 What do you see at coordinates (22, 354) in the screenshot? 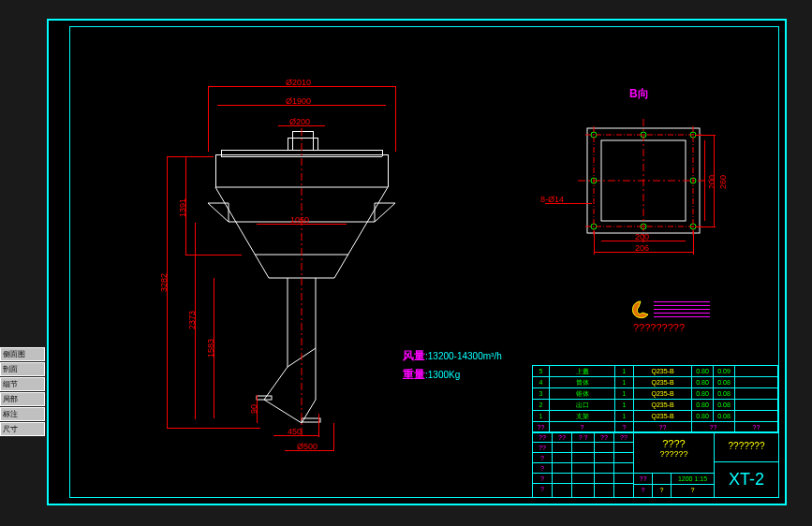
I see `toolbar-item: 侧面图` at bounding box center [22, 354].